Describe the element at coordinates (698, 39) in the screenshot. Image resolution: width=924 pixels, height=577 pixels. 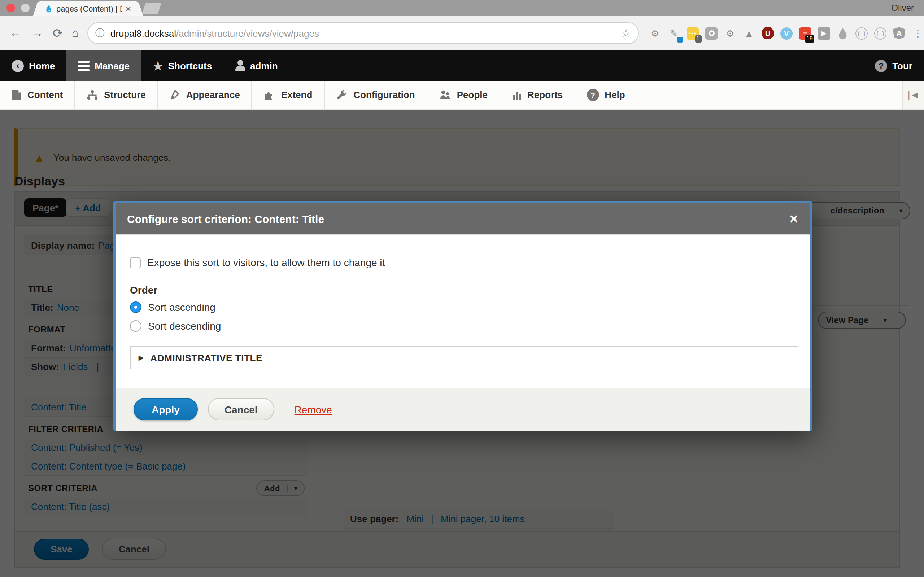
I see `notes-badge: 1` at that location.